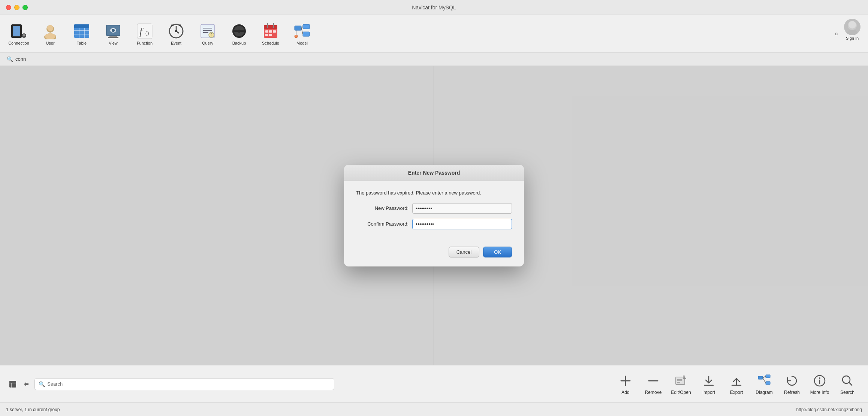 The image size is (868, 416). What do you see at coordinates (113, 34) in the screenshot?
I see `toolbar-item-view: View` at bounding box center [113, 34].